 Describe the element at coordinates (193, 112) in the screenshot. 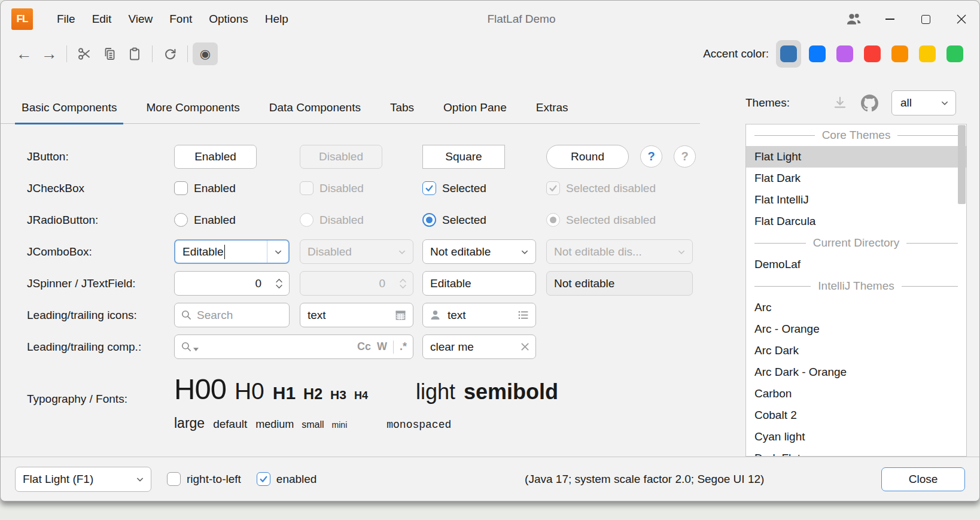

I see `tab-more-components: More Components` at that location.